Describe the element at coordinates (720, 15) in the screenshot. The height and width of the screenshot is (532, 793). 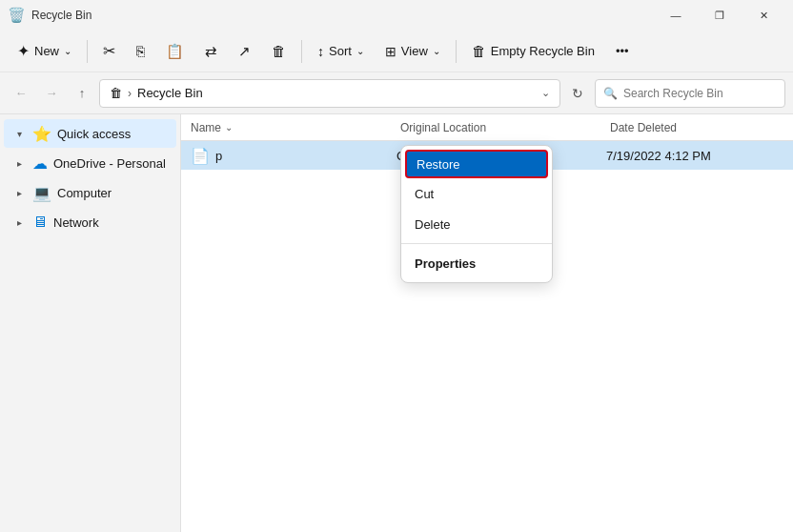
I see `maximize-button: ❐` at that location.